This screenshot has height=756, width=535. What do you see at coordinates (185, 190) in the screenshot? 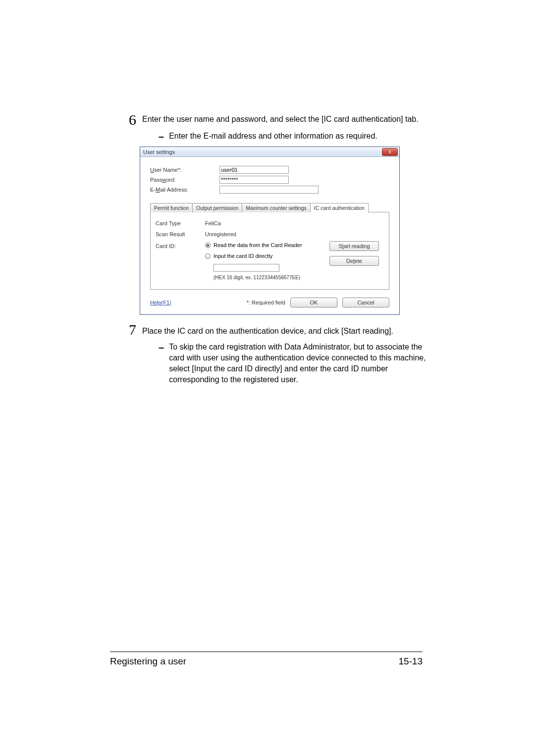
I see `email-label: E-Mail Address:` at bounding box center [185, 190].